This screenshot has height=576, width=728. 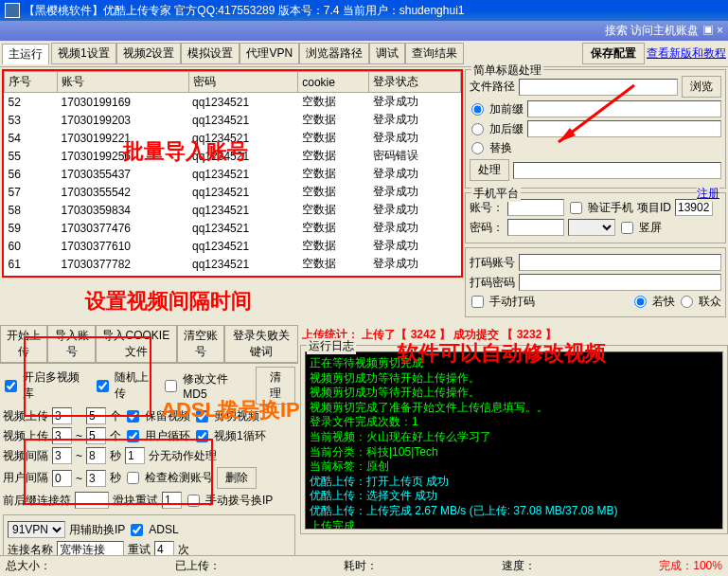 I want to click on password-input, so click(x=536, y=227).